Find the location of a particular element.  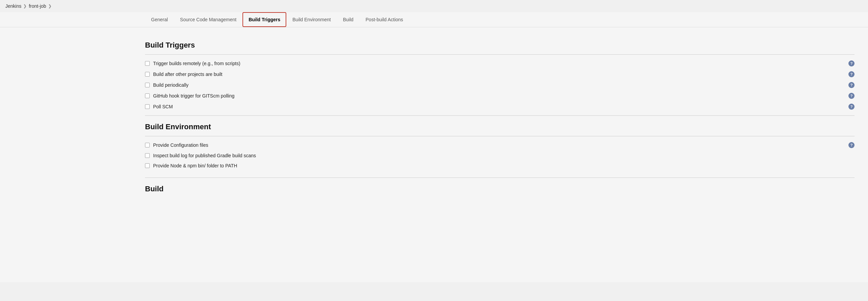

checkbox-github-hook is located at coordinates (147, 96).